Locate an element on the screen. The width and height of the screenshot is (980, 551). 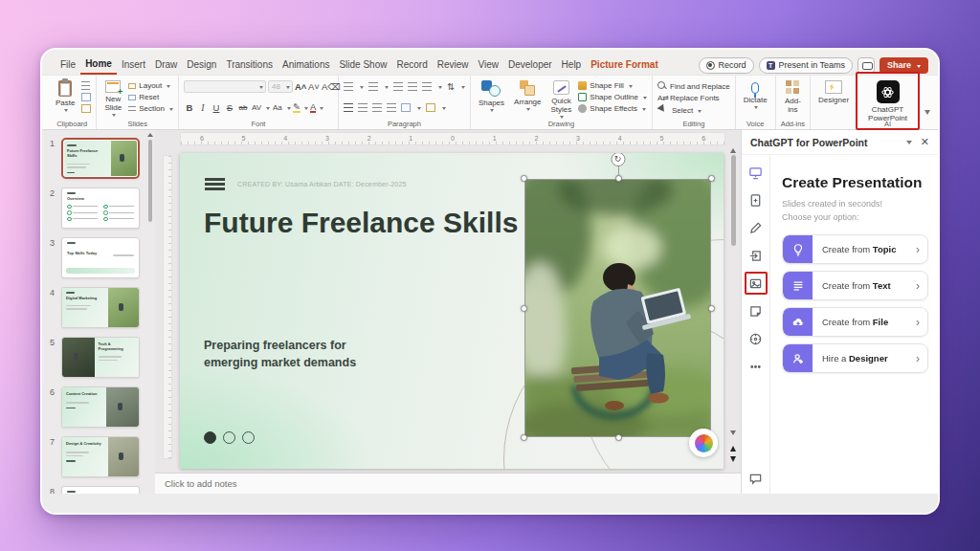
thumbnails-scrollbar is located at coordinates (150, 181).